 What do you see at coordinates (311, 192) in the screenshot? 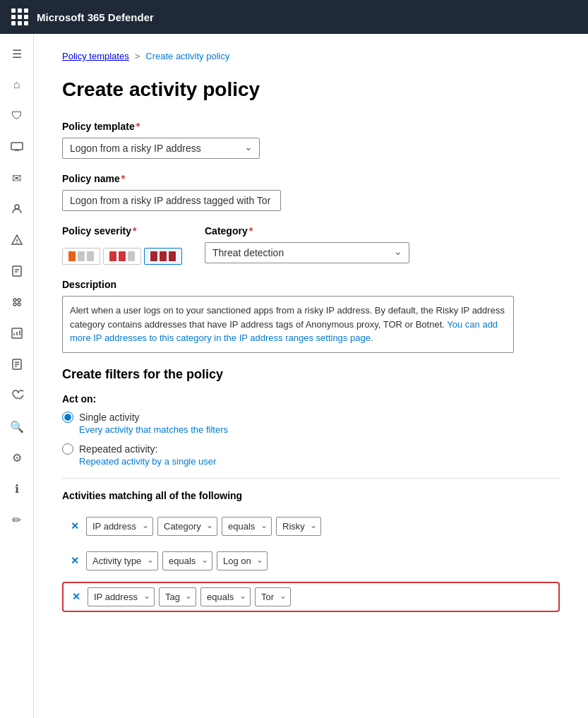
I see `policy-name-section: Policy name*` at bounding box center [311, 192].